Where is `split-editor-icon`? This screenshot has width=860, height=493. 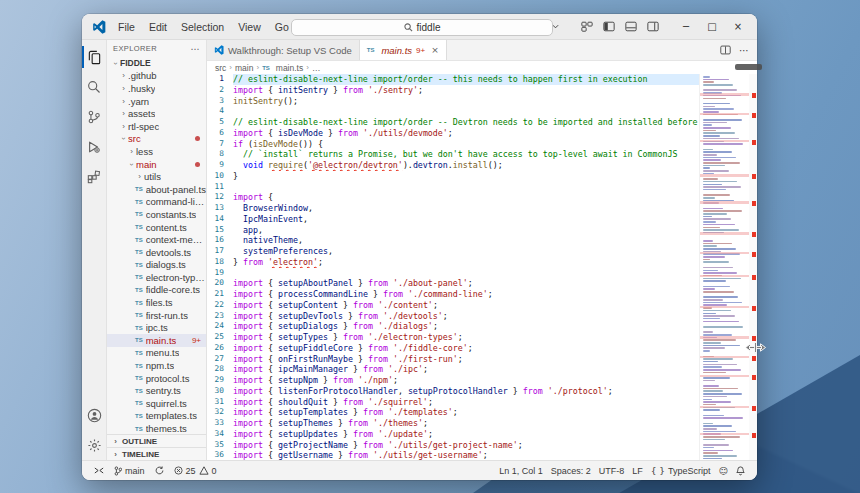
split-editor-icon is located at coordinates (726, 50).